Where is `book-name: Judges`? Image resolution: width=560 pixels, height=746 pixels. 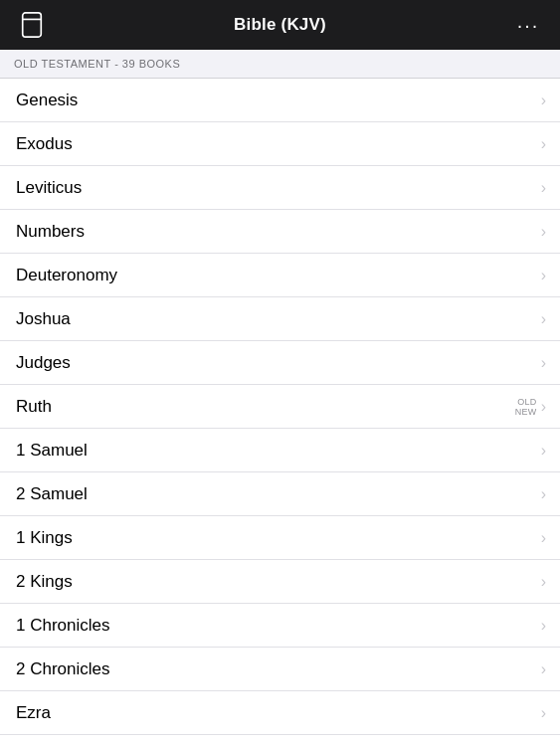 book-name: Judges is located at coordinates (44, 363).